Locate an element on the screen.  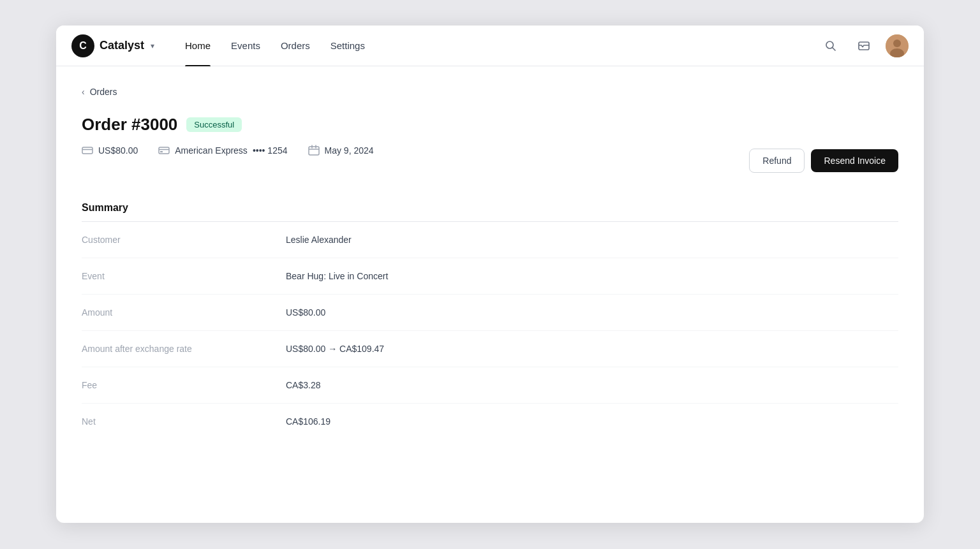
summary-row-value: CA$106.19 is located at coordinates (592, 422).